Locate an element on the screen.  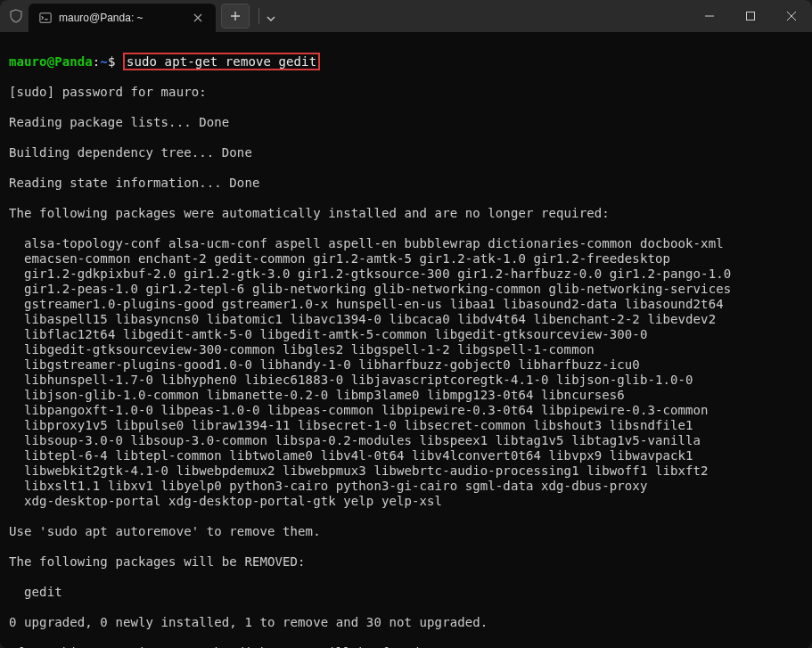
tab-dropdown-icon is located at coordinates (271, 16).